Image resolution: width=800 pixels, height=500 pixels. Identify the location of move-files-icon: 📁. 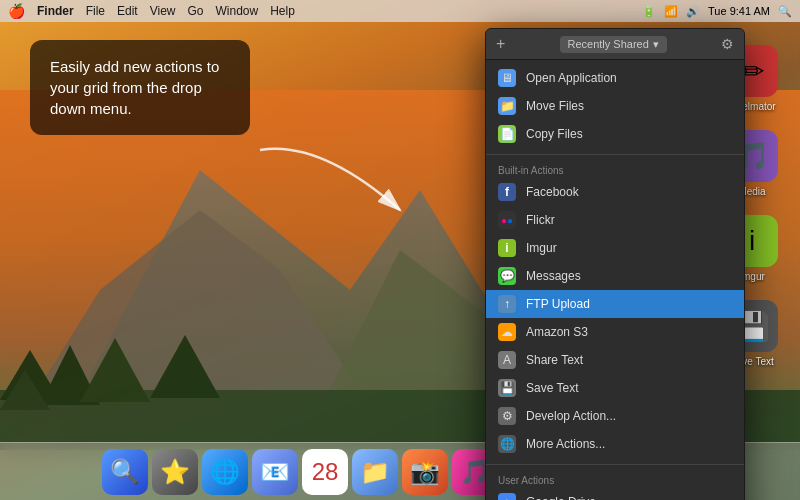
(507, 106).